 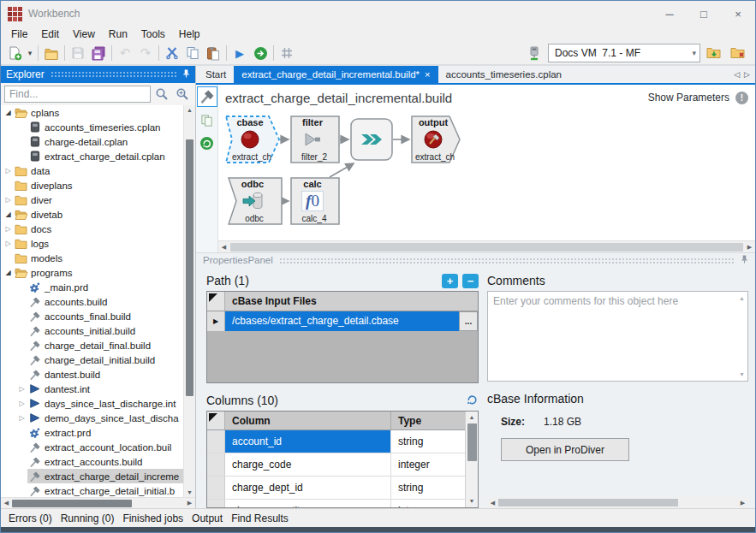 What do you see at coordinates (98, 171) in the screenshot?
I see `tree-item-body: data` at bounding box center [98, 171].